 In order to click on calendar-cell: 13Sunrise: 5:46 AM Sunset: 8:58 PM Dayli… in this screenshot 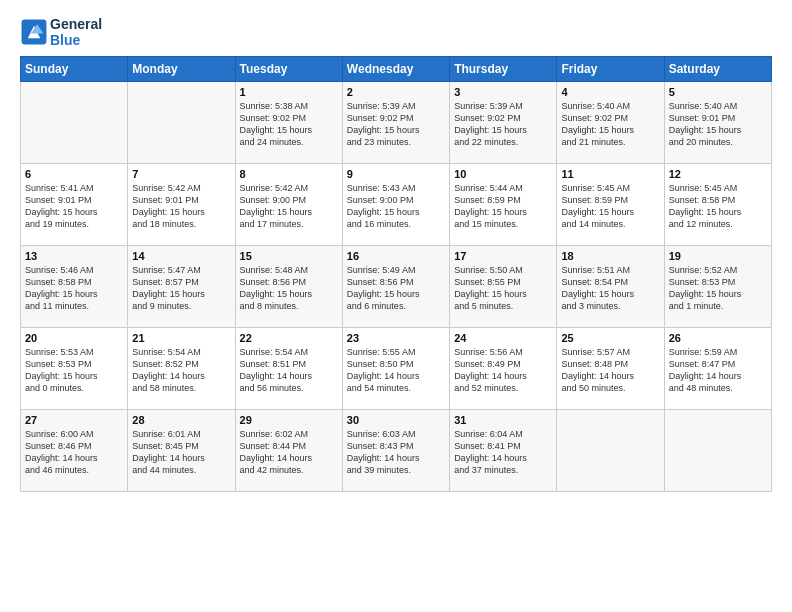, I will do `click(74, 287)`.